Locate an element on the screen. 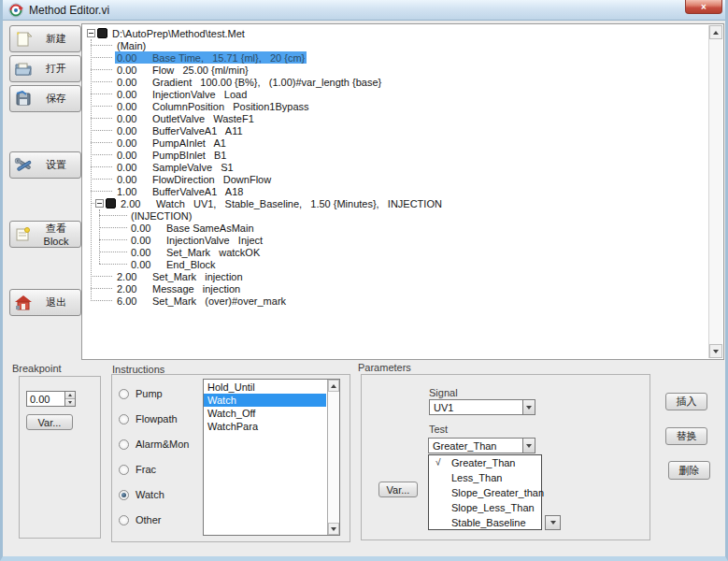 This screenshot has width=728, height=561. instruction-list-items: Hold_Until Watch Watch_Off WatchPara is located at coordinates (265, 407).